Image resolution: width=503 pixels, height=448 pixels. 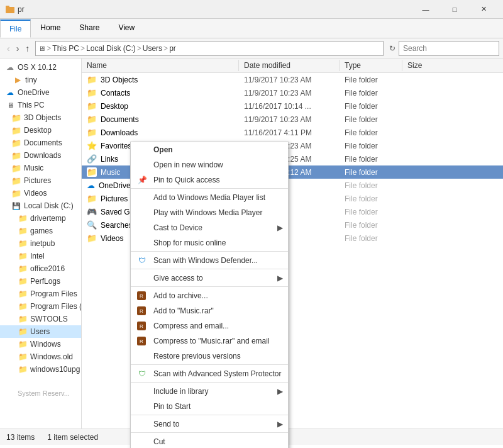 I want to click on sidebar-item-thispc: 🖥 This PC, so click(x=40, y=105).